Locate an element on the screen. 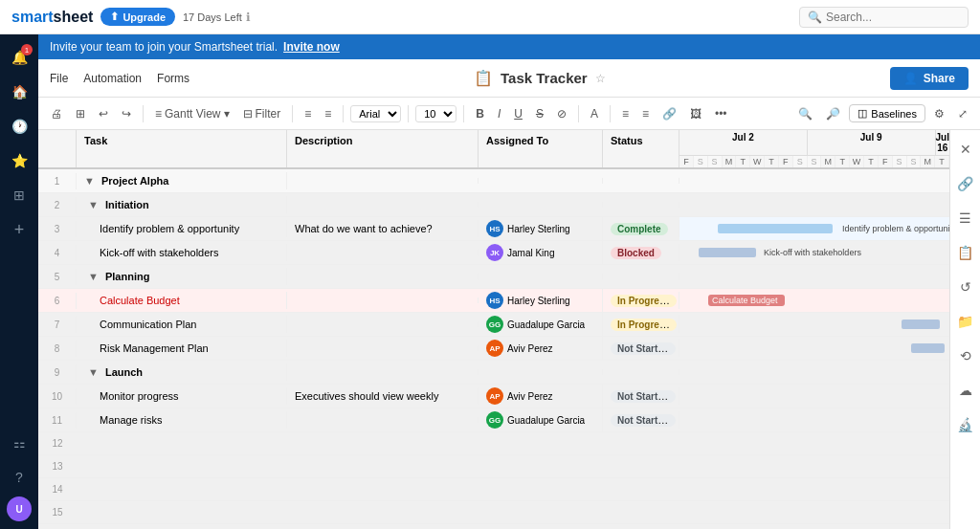 This screenshot has width=980, height=529. day-s3: S is located at coordinates (800, 162).